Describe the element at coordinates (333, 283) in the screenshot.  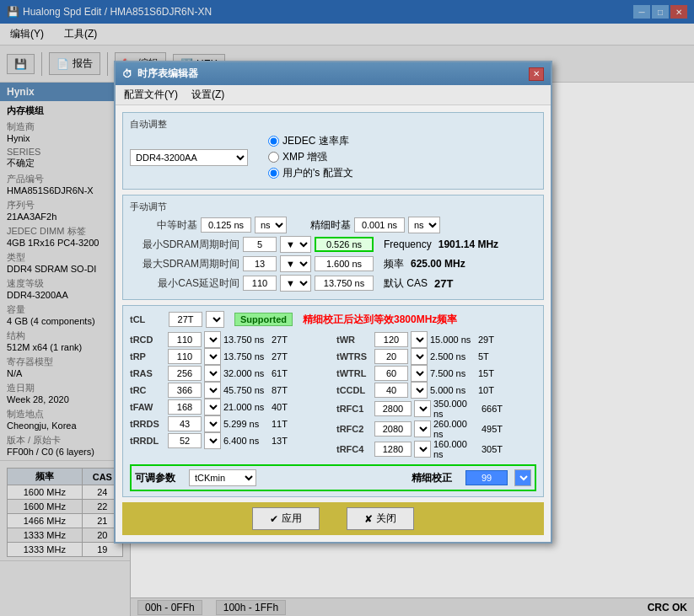
I see `min-cas-row: 最小CAS延迟时间 ▼ 默认 CAS 27T` at that location.